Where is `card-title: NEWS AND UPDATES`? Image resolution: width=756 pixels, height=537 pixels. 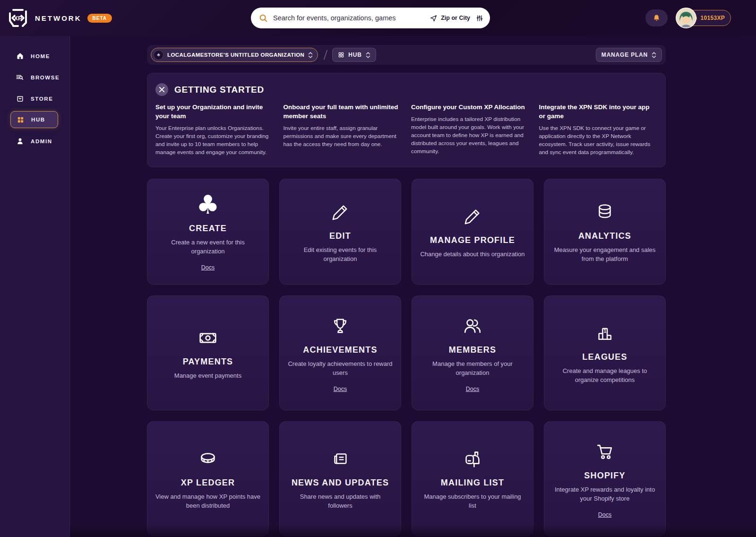 card-title: NEWS AND UPDATES is located at coordinates (340, 483).